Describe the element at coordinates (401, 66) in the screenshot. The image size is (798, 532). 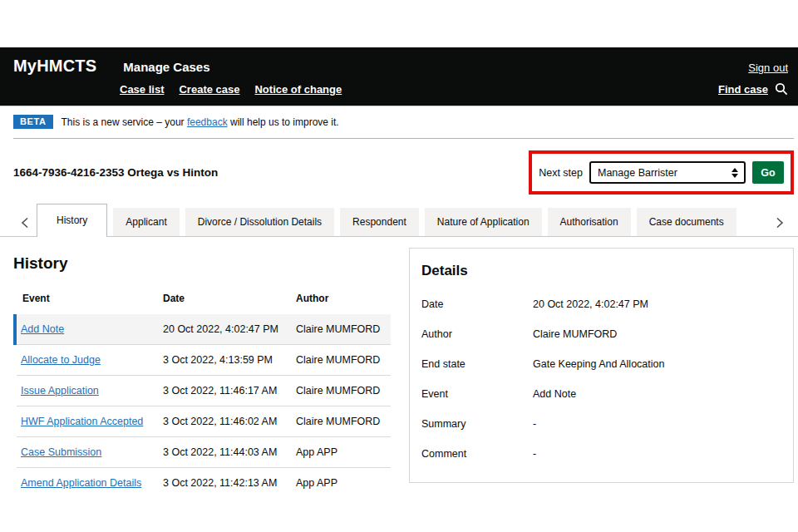
I see `header-row-top: MyHMCTS Manage Cases Sign out` at that location.